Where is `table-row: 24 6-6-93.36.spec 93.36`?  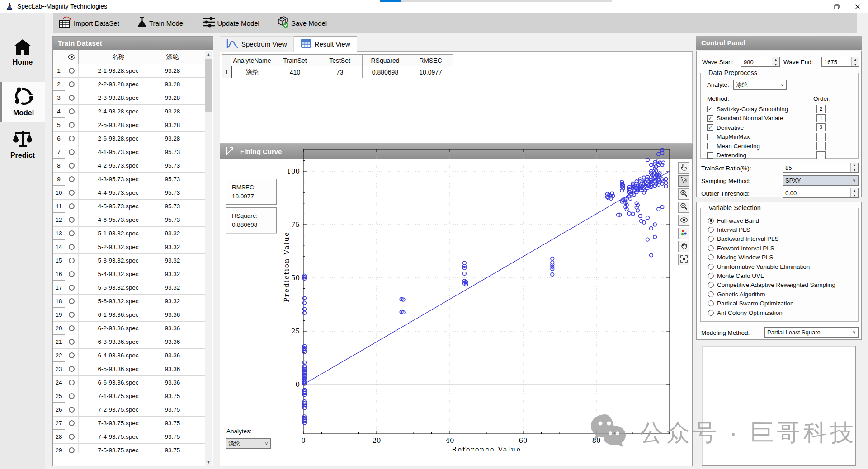 table-row: 24 6-6-93.36.spec 93.36 is located at coordinates (129, 383).